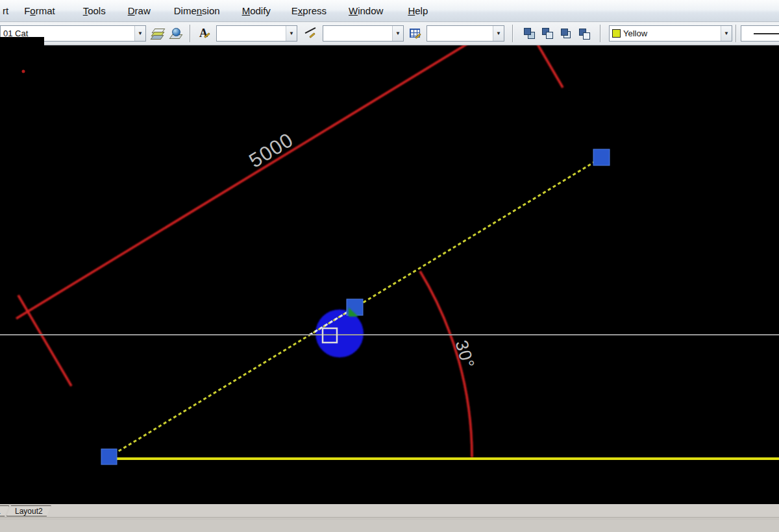 The image size is (779, 532). What do you see at coordinates (22, 42) in the screenshot?
I see `canvas-notch` at bounding box center [22, 42].